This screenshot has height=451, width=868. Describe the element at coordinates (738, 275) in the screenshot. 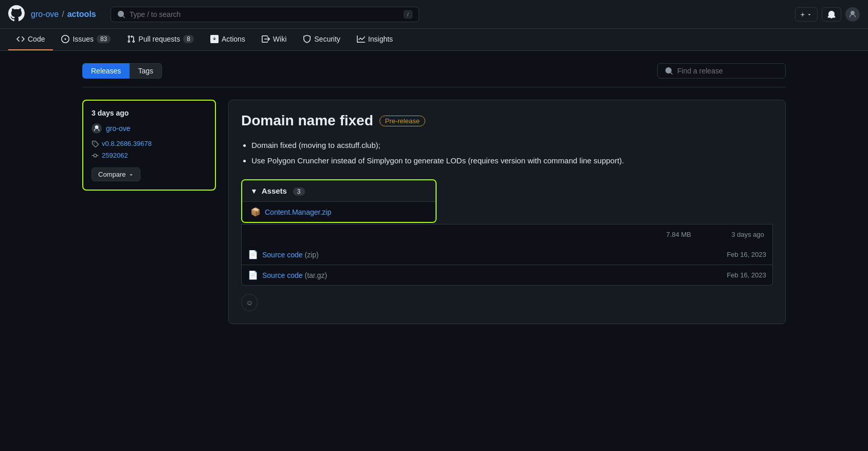

I see `source-targz-date: Feb 16, 2023` at that location.